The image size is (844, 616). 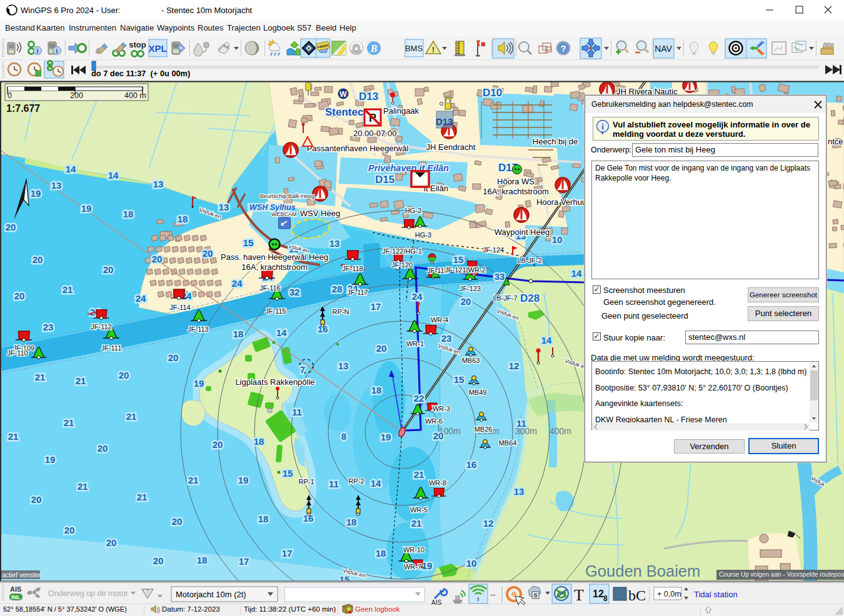 I want to click on svg-text: 20.00-07.00, so click(x=375, y=134).